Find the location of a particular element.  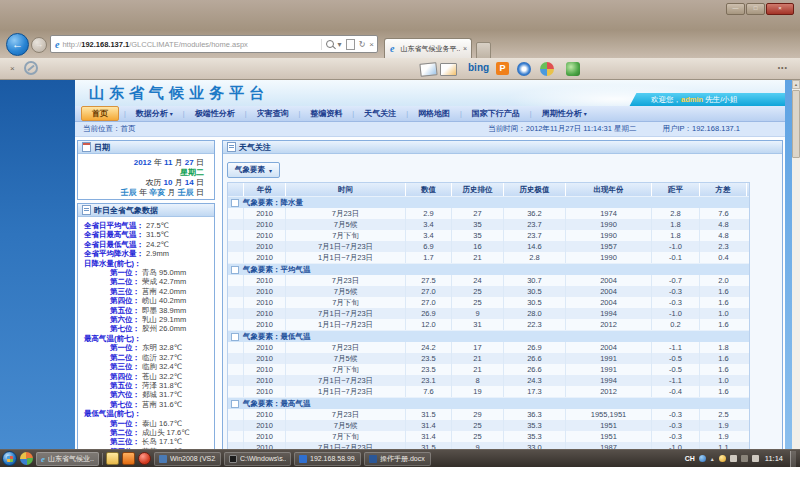

taskbar-button-3: 192.168.58.99... is located at coordinates (328, 459).